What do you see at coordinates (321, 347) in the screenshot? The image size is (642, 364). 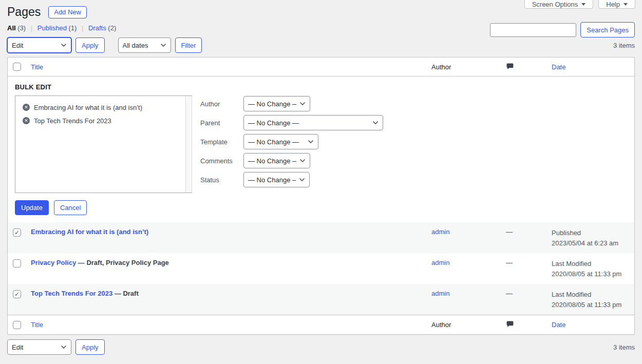 I see `toolbar-bottom: Edit Apply 3 items` at bounding box center [321, 347].